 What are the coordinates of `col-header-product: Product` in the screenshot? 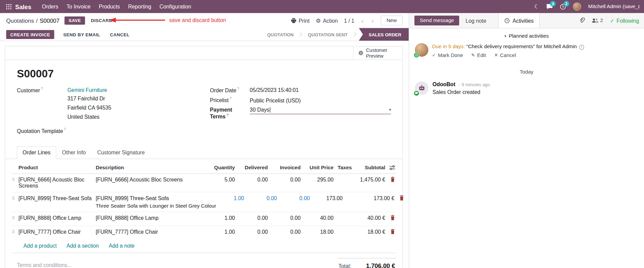 It's located at (57, 168).